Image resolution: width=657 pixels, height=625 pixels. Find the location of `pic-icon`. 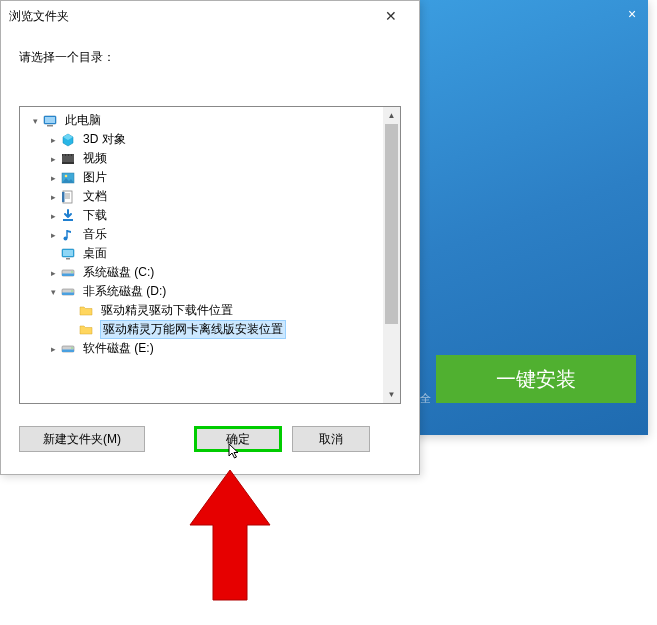

pic-icon is located at coordinates (68, 178).